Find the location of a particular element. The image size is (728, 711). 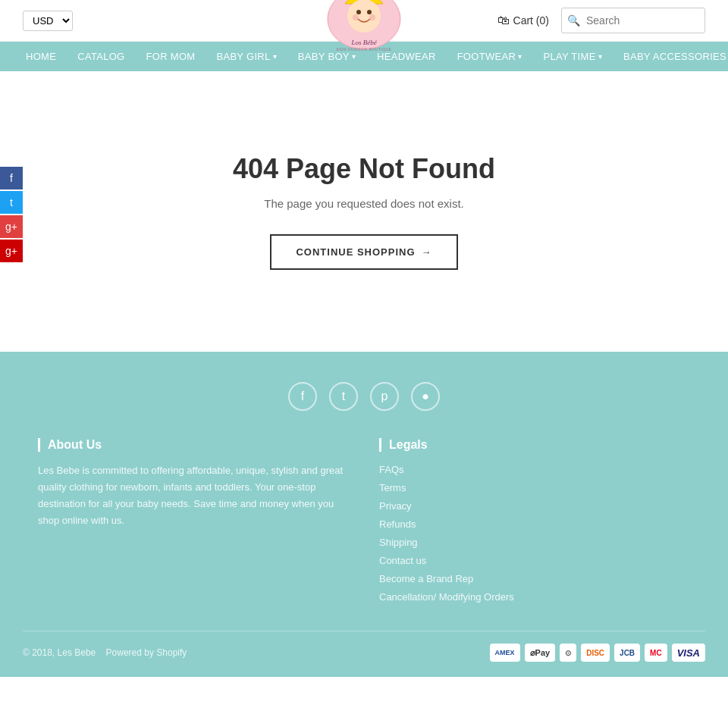

list-item: FAQs is located at coordinates (535, 469).